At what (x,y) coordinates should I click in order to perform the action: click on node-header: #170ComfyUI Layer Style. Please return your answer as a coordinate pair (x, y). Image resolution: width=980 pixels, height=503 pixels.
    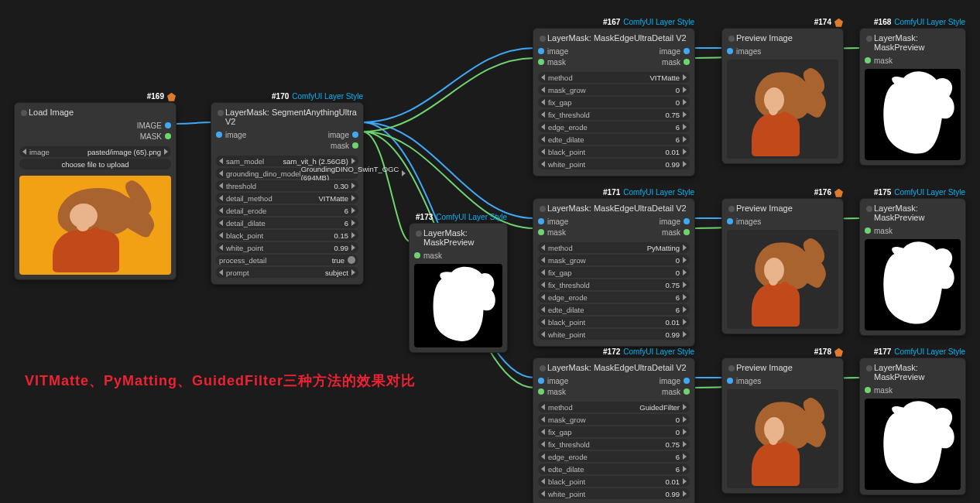
    Looking at the image, I should click on (317, 96).